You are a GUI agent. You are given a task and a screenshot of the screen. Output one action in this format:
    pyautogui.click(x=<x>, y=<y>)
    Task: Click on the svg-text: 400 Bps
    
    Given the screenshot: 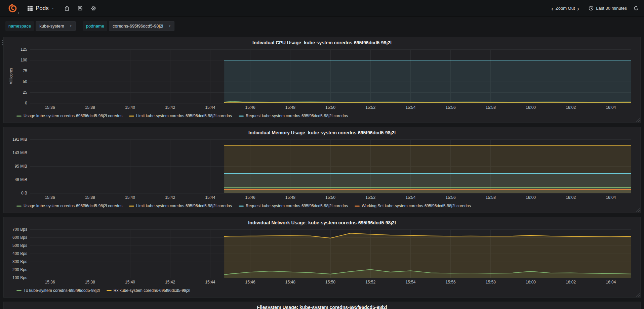 What is the action you would take?
    pyautogui.click(x=20, y=254)
    